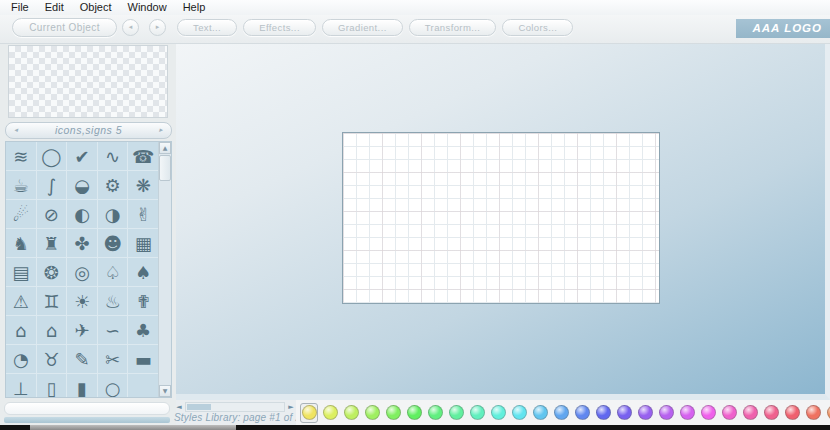  Describe the element at coordinates (144, 360) in the screenshot. I see `icon-bus: ▬` at that location.